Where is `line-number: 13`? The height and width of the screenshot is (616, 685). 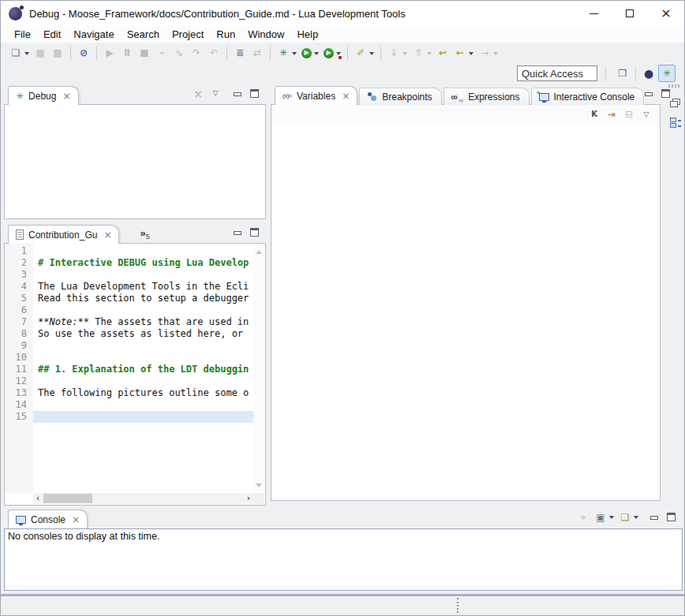 line-number: 13 is located at coordinates (19, 393).